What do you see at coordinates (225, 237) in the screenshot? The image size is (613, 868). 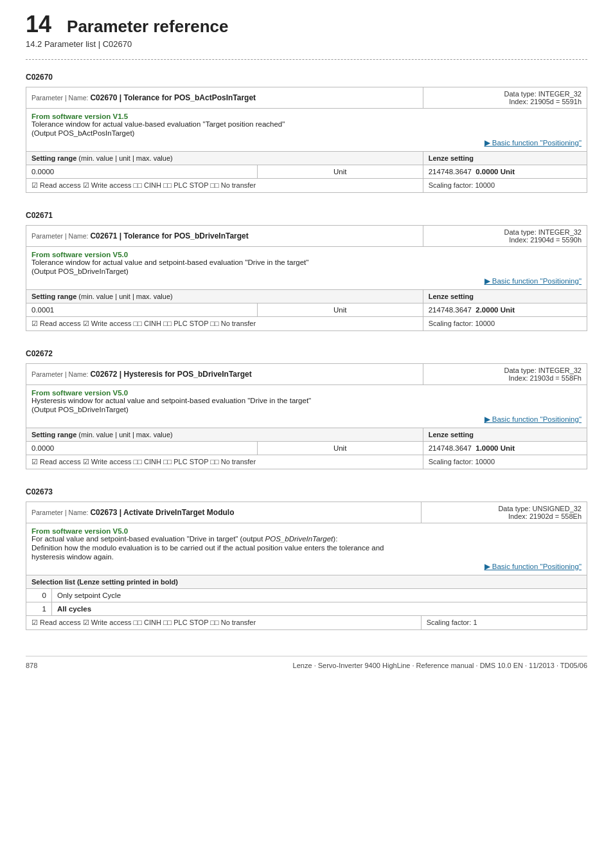 I see `param-label-cell: Parameter | Name: C02671 | Tolerance for…` at bounding box center [225, 237].